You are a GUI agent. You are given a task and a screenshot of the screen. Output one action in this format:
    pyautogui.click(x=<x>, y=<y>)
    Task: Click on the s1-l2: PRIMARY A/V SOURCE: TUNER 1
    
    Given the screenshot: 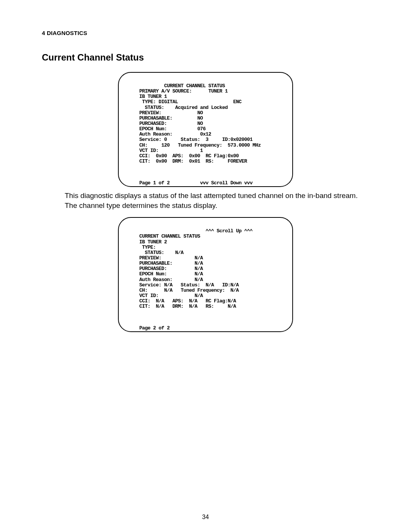 What is the action you would take?
    pyautogui.click(x=183, y=91)
    